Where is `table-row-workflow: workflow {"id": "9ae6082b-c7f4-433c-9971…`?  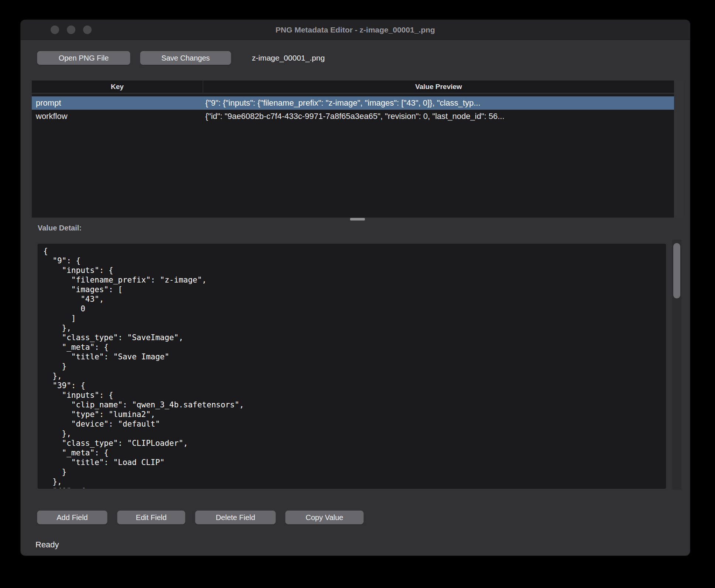
table-row-workflow: workflow {"id": "9ae6082b-c7f4-433c-9971… is located at coordinates (353, 116).